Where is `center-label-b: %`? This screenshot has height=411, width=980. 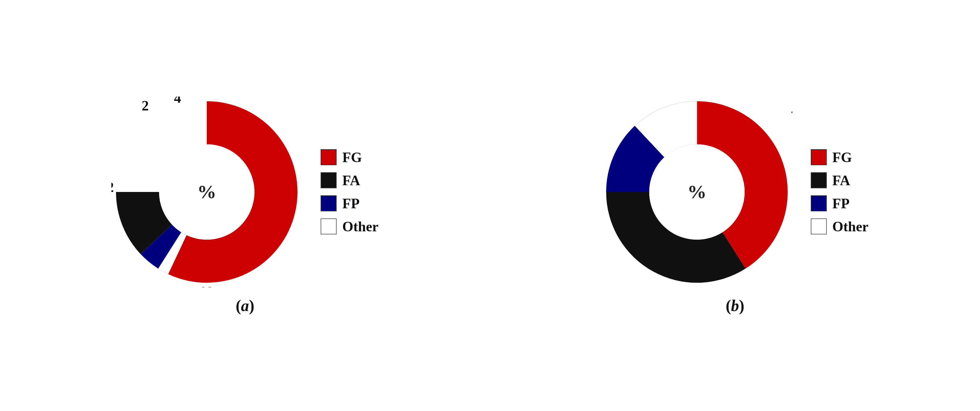 center-label-b: % is located at coordinates (697, 192).